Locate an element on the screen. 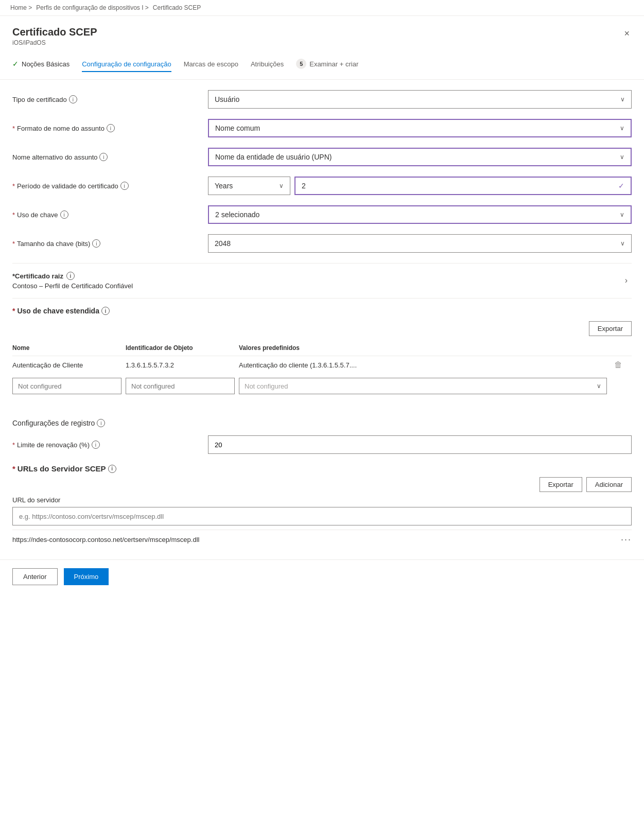 This screenshot has width=644, height=825. eku-new-values-text: Not configured is located at coordinates (415, 386).